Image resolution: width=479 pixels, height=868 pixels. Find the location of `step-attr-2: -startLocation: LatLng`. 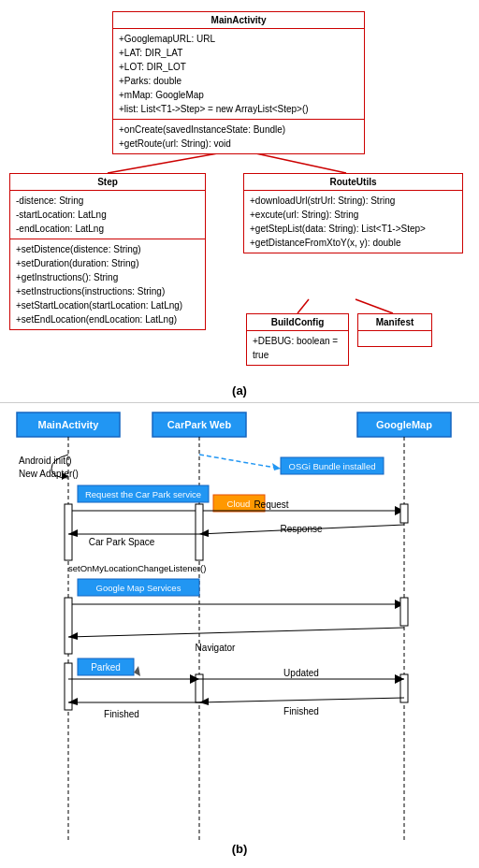

step-attr-2: -startLocation: LatLng is located at coordinates (108, 215).